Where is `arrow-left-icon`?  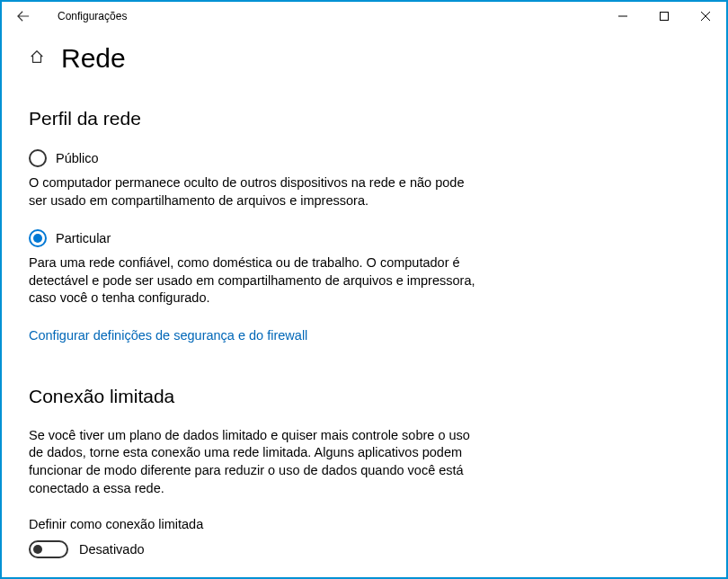 arrow-left-icon is located at coordinates (23, 16).